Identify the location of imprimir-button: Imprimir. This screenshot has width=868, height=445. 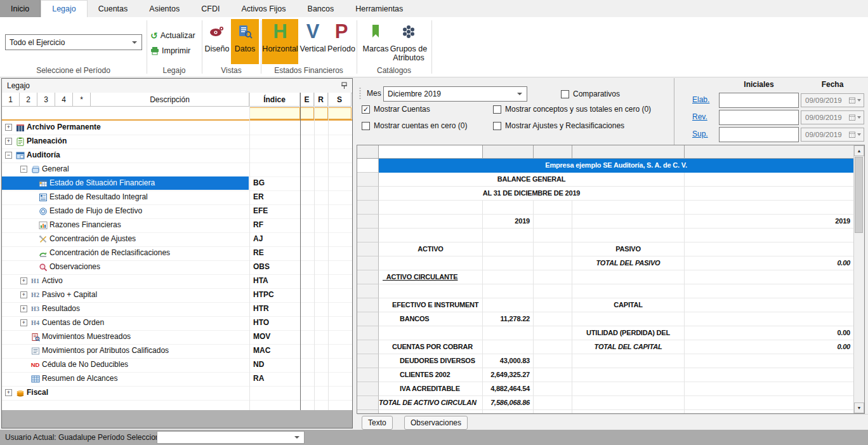
(170, 51).